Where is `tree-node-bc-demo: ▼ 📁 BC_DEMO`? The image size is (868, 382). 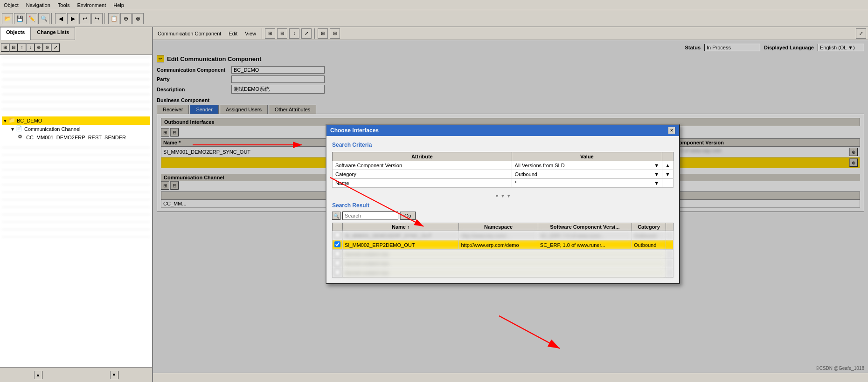 tree-node-bc-demo: ▼ 📁 BC_DEMO is located at coordinates (76, 121).